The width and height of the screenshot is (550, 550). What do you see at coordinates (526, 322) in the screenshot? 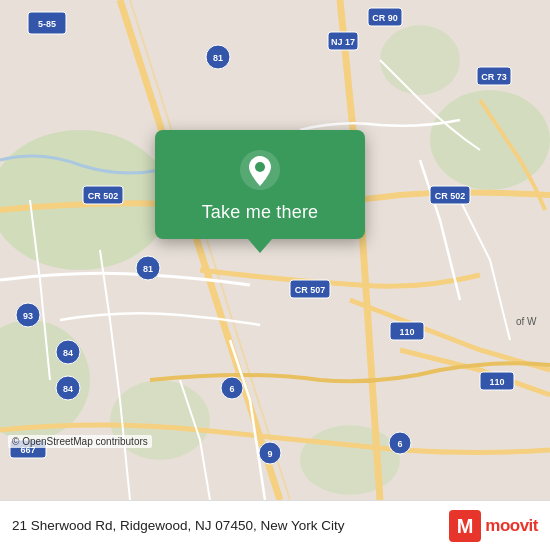
I see `svg-text: of W` at bounding box center [526, 322].